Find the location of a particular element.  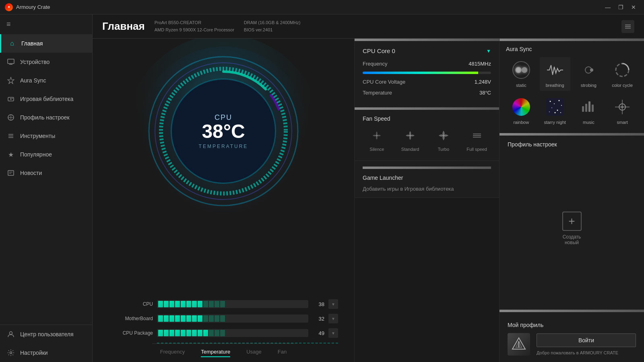

fan-turbo-label: Turbo is located at coordinates (444, 149).